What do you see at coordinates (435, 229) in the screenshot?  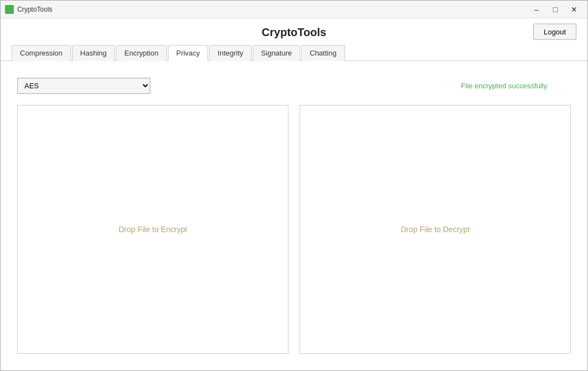 I see `decrypt-zone-label: Drop File to Decrypt` at bounding box center [435, 229].